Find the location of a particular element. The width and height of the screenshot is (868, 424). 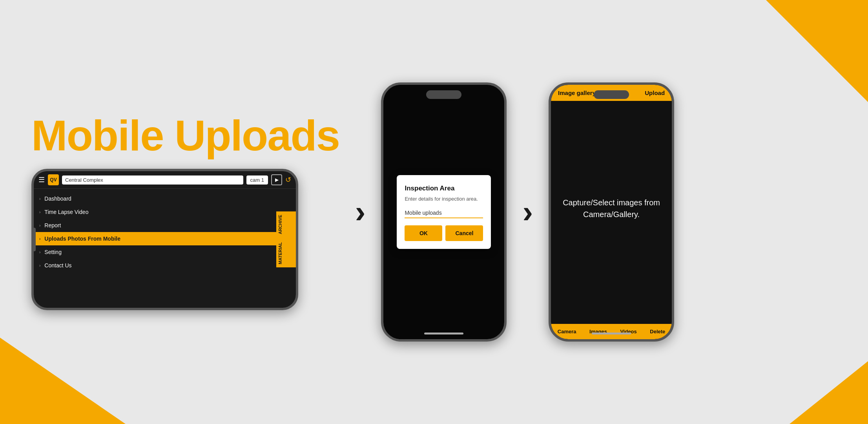

upload-label: Upload is located at coordinates (655, 93).